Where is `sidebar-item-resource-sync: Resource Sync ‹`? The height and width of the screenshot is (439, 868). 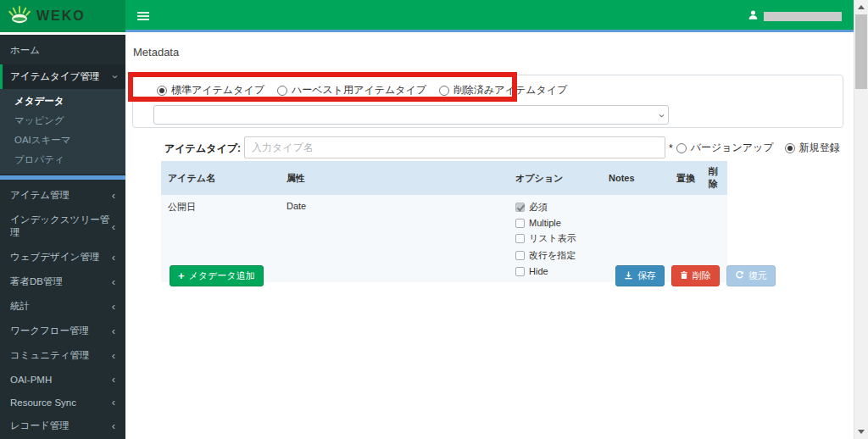
sidebar-item-resource-sync: Resource Sync ‹ is located at coordinates (63, 402).